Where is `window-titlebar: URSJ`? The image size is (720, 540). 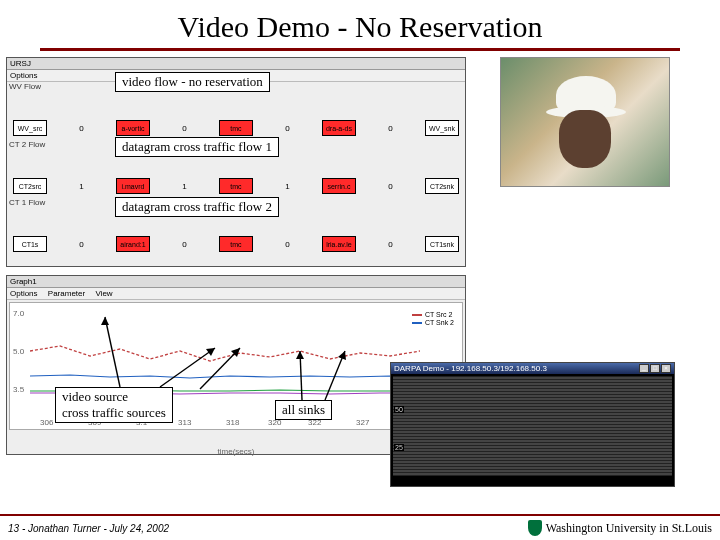
window-titlebar: URSJ is located at coordinates (236, 64).